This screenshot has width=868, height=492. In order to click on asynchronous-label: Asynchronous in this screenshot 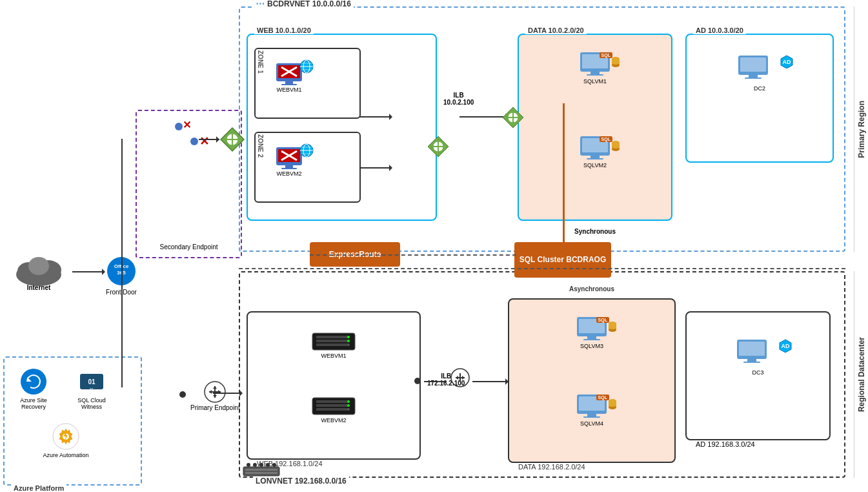, I will do `click(592, 289)`.